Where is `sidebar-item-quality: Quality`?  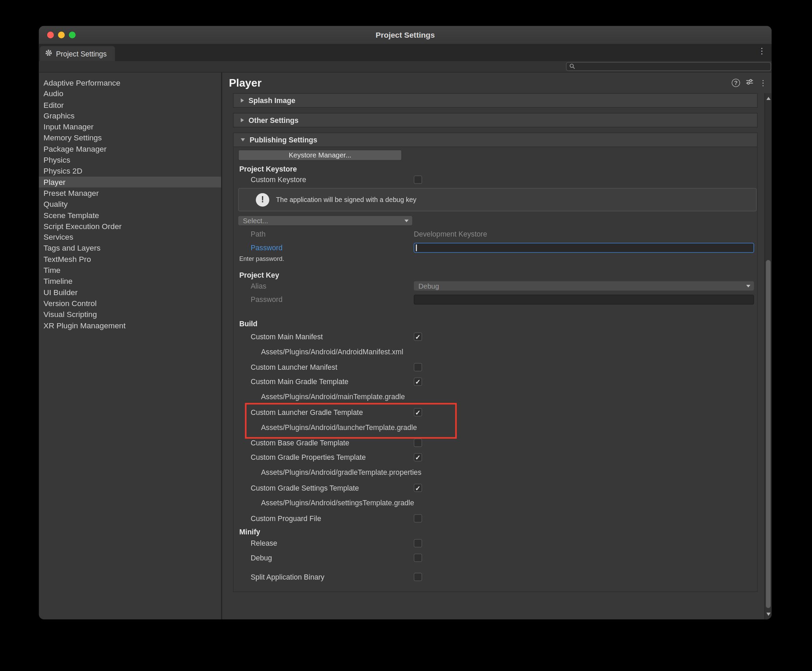 sidebar-item-quality: Quality is located at coordinates (130, 204).